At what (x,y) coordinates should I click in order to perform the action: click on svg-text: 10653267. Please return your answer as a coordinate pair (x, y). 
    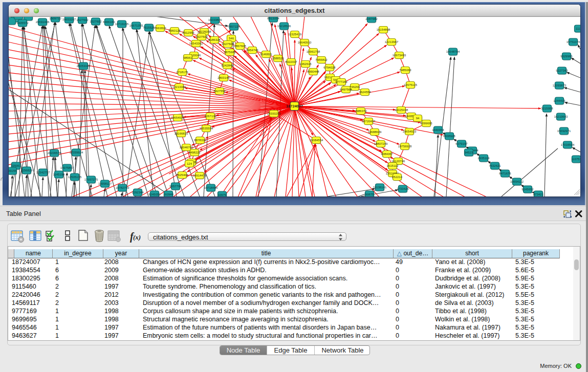
    Looking at the image, I should click on (70, 19).